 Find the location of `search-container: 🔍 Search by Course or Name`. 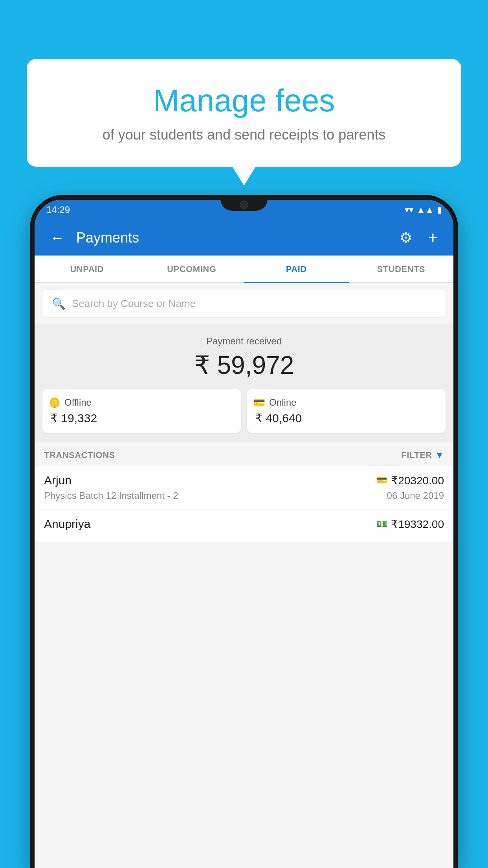

search-container: 🔍 Search by Course or Name is located at coordinates (244, 303).